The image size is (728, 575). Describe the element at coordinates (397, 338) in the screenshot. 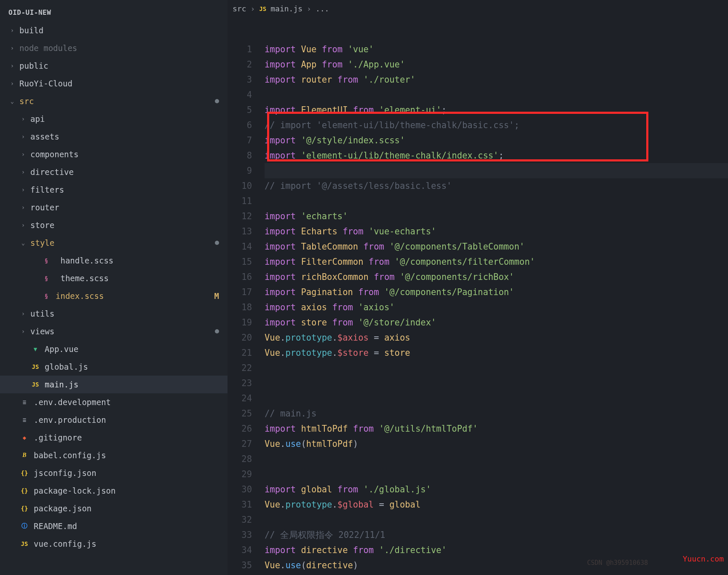

I see `code-token: axios` at that location.